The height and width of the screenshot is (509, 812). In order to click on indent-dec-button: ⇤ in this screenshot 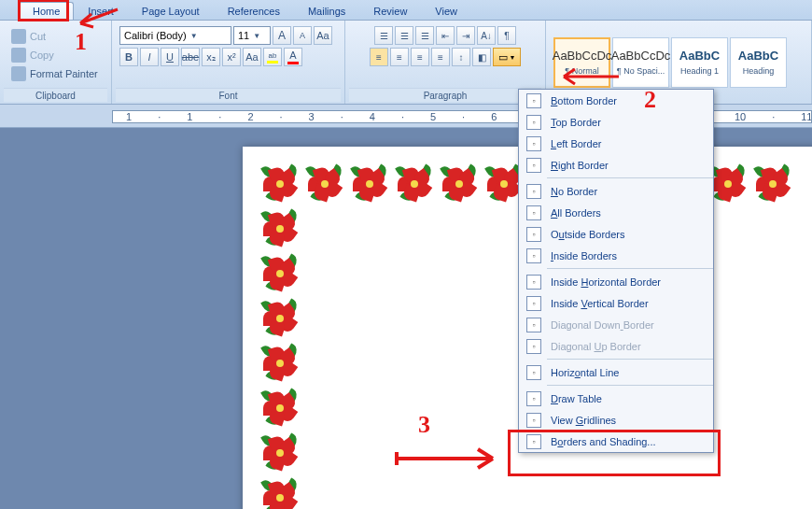, I will do `click(445, 35)`.